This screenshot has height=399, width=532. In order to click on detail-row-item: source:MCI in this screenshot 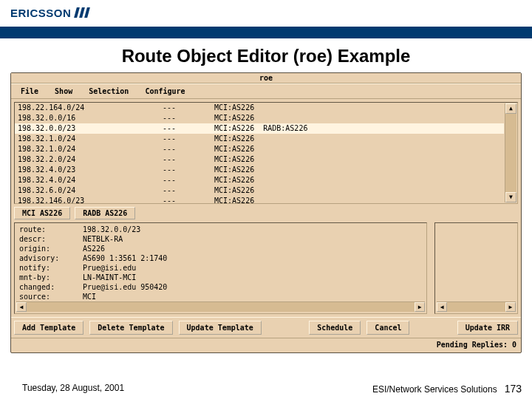, I will do `click(220, 296)`.